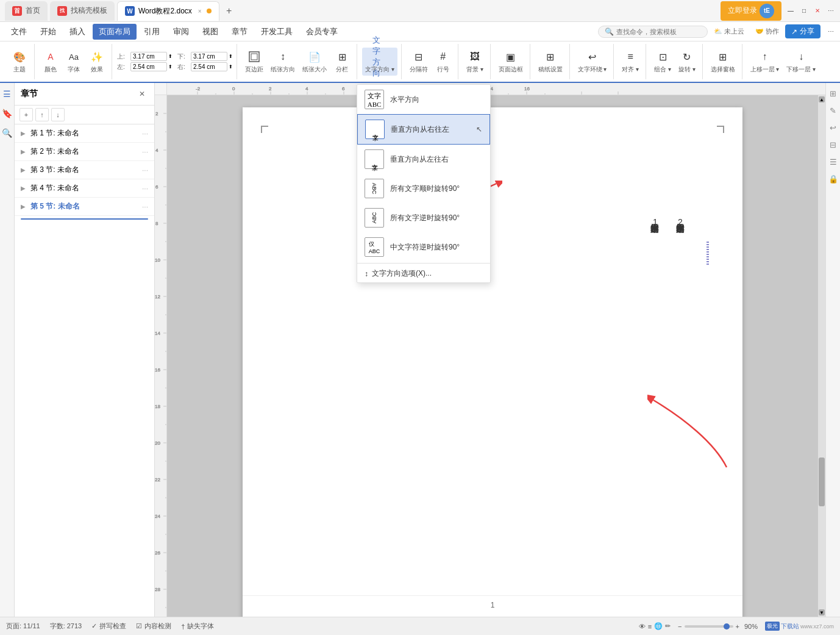 The height and width of the screenshot is (635, 840). I want to click on menu-opt-horizontal: 文字ABC 水平方向, so click(424, 99).